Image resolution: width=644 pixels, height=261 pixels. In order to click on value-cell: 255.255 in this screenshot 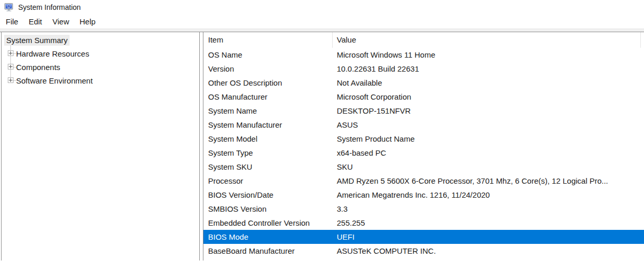, I will do `click(488, 223)`.